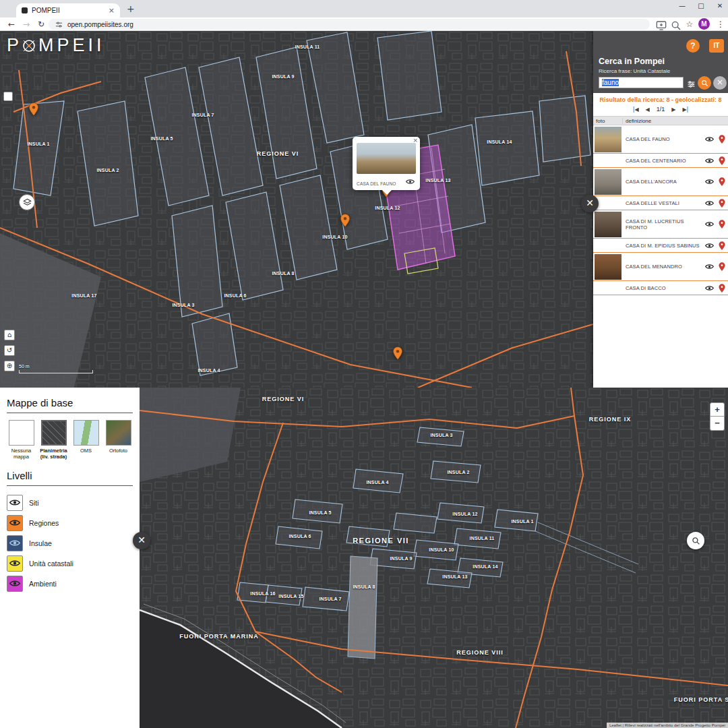 Image resolution: width=728 pixels, height=728 pixels. I want to click on install-app-icon, so click(661, 26).